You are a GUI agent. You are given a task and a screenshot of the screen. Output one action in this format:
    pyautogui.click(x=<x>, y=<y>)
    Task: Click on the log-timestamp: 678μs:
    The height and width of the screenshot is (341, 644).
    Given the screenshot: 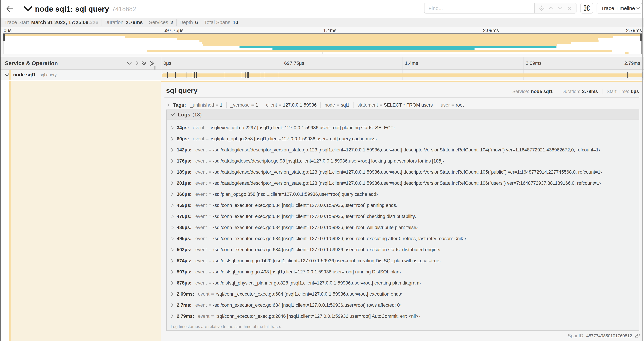 What is the action you would take?
    pyautogui.click(x=184, y=283)
    